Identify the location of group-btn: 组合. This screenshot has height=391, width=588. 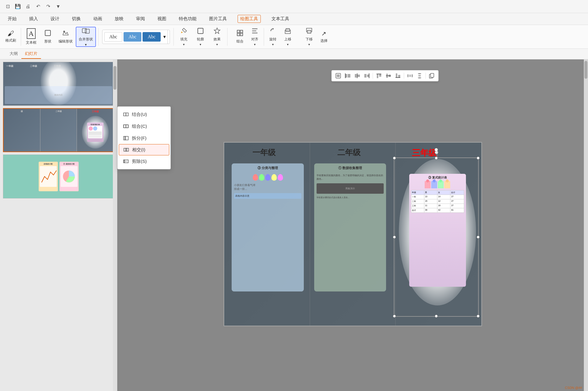
(240, 37).